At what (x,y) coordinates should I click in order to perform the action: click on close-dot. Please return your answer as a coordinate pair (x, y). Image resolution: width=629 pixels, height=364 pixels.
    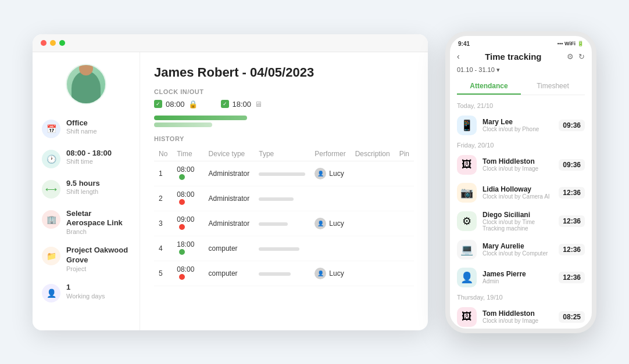
    Looking at the image, I should click on (44, 43).